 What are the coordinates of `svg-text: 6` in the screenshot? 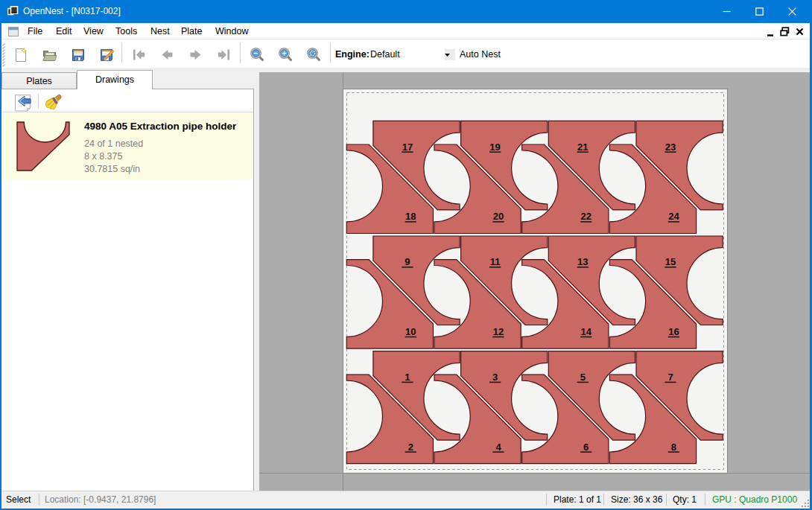 It's located at (586, 447).